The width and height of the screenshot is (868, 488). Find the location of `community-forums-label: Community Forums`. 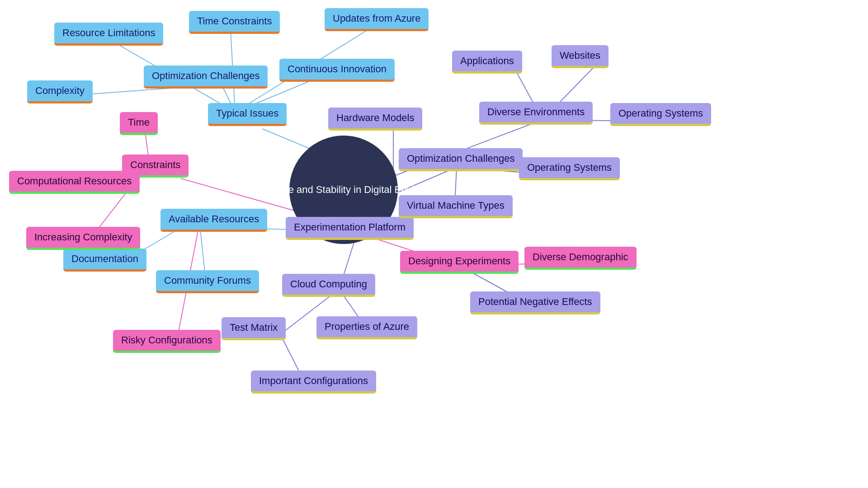

community-forums-label: Community Forums is located at coordinates (208, 280).